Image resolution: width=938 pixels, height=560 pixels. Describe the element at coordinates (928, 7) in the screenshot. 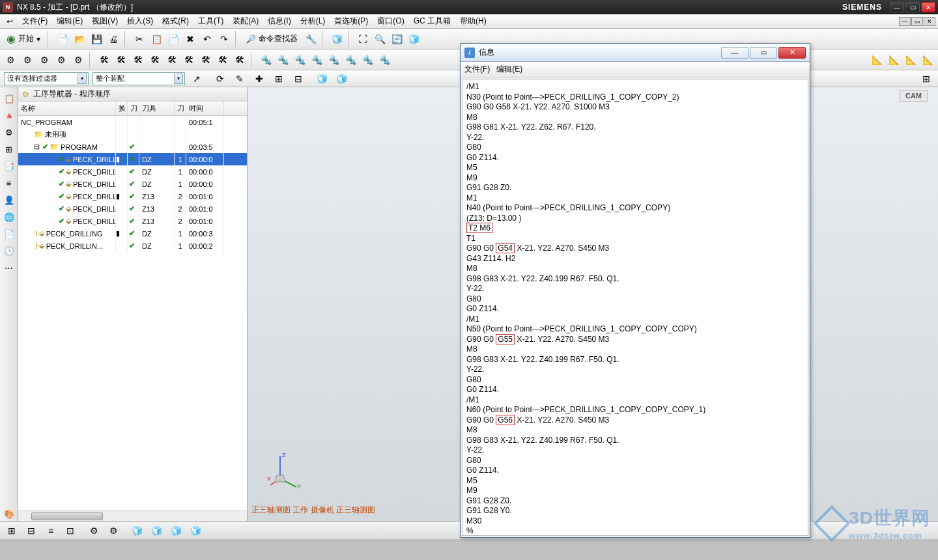

I see `close-button: ✕` at that location.